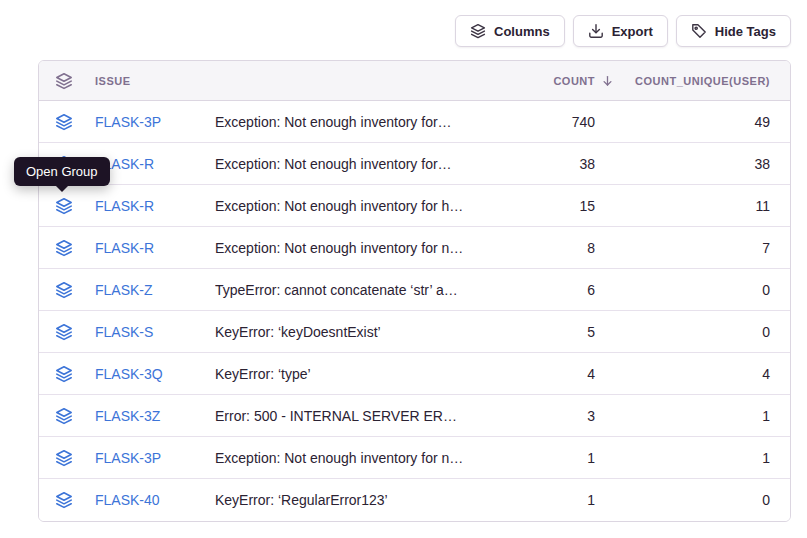  I want to click on count-value: 15, so click(530, 206).